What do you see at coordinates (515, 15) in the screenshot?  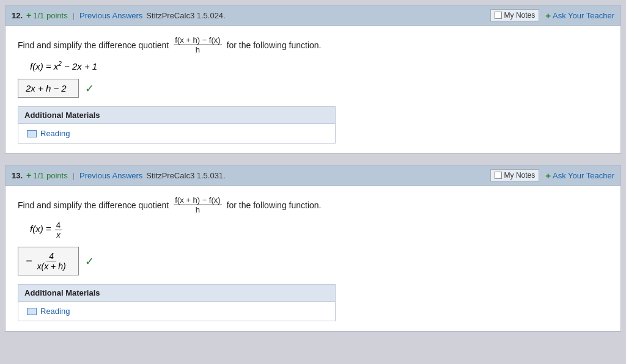 I see `my-notes-button-12: My Notes` at bounding box center [515, 15].